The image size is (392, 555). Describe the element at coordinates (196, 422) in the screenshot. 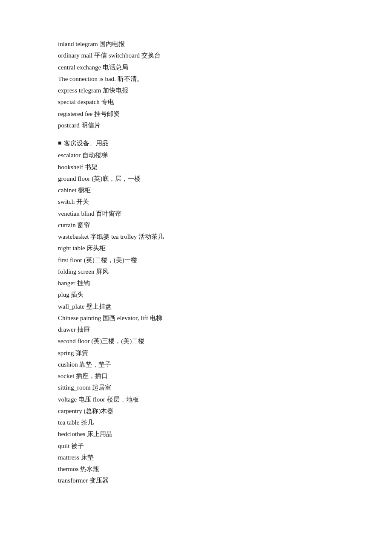

I see `text-line: tea table 茶几` at that location.